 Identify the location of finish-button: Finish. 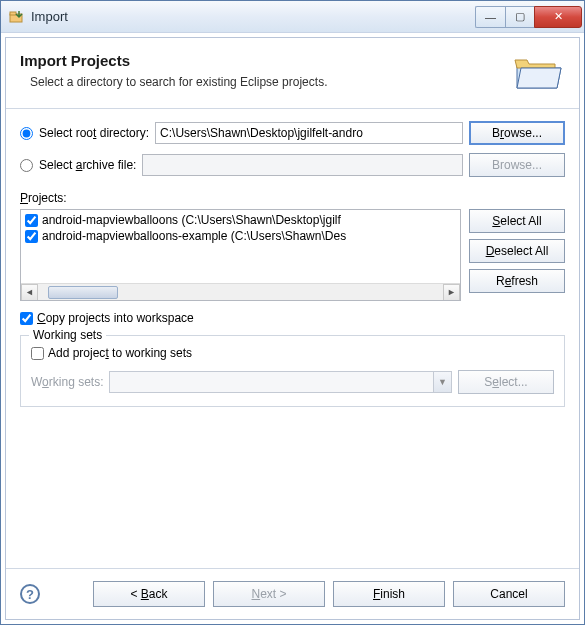
(389, 594).